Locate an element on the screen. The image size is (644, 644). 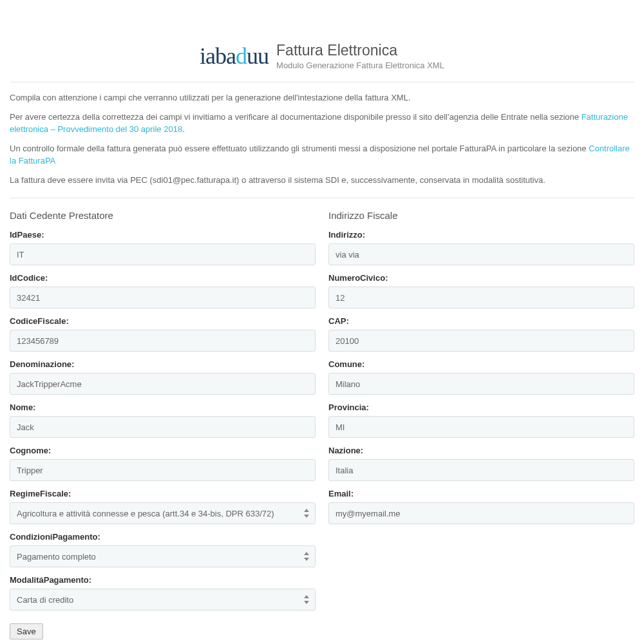
field-modalitapagamento: ModalitáPagamento: Carta di credito is located at coordinates (162, 592).